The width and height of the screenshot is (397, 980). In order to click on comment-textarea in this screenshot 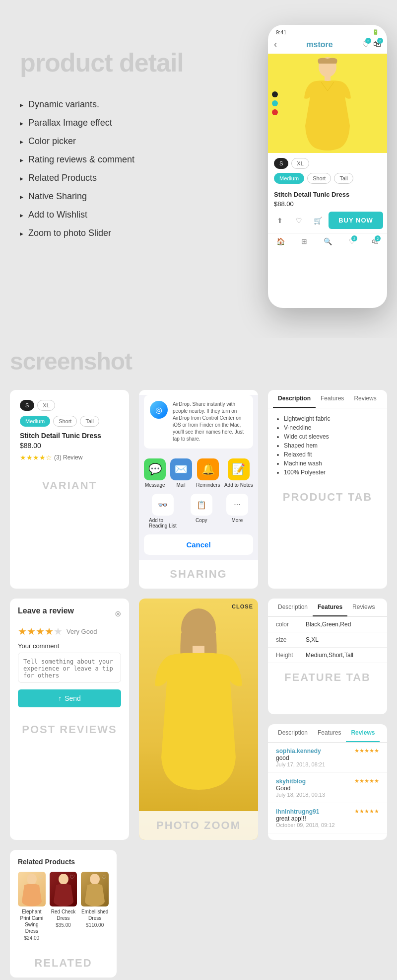, I will do `click(69, 668)`.